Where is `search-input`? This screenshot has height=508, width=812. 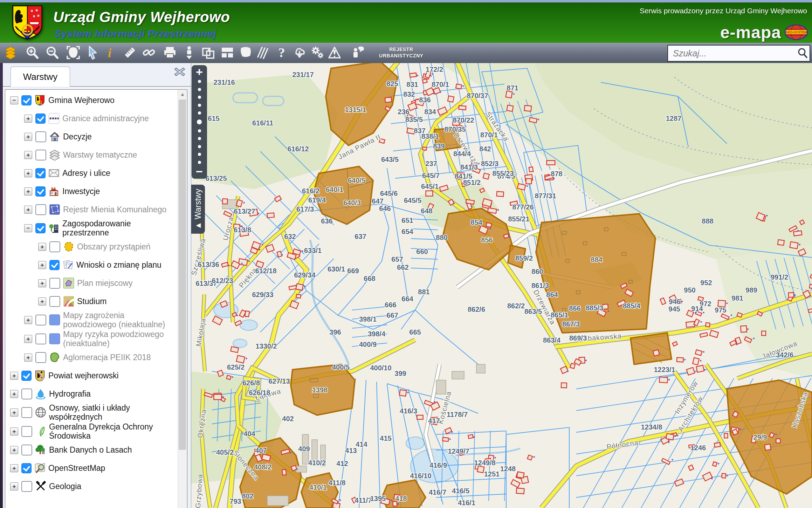 search-input is located at coordinates (732, 53).